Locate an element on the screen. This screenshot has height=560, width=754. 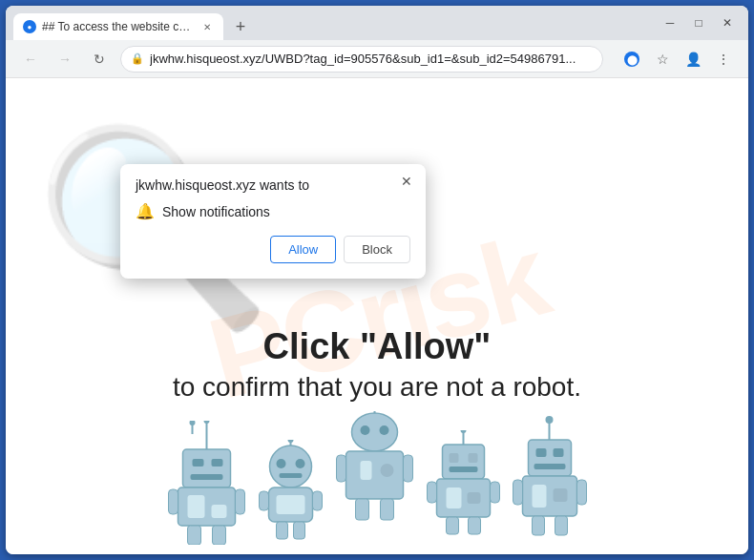
shield-button: ⬤ is located at coordinates (632, 59).